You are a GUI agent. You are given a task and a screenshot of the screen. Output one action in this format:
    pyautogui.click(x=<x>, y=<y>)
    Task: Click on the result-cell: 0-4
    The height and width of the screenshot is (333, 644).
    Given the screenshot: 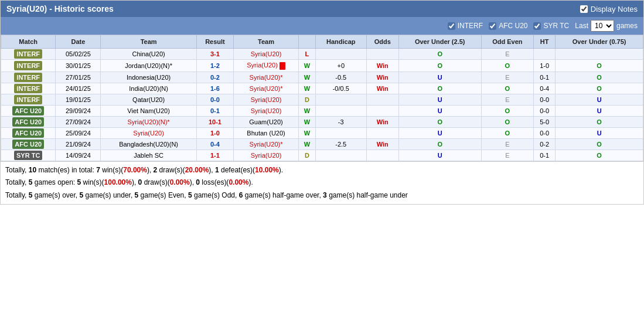 What is the action you would take?
    pyautogui.click(x=214, y=144)
    